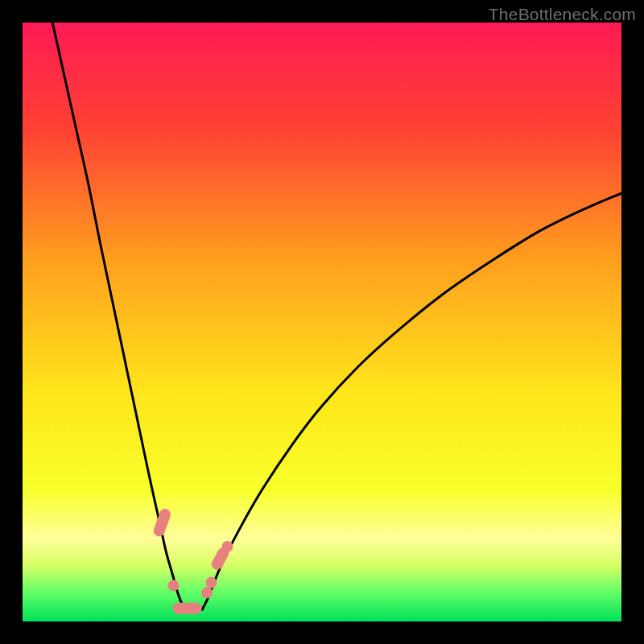  I want to click on watermark-text: TheBottleneck.com, so click(562, 14).